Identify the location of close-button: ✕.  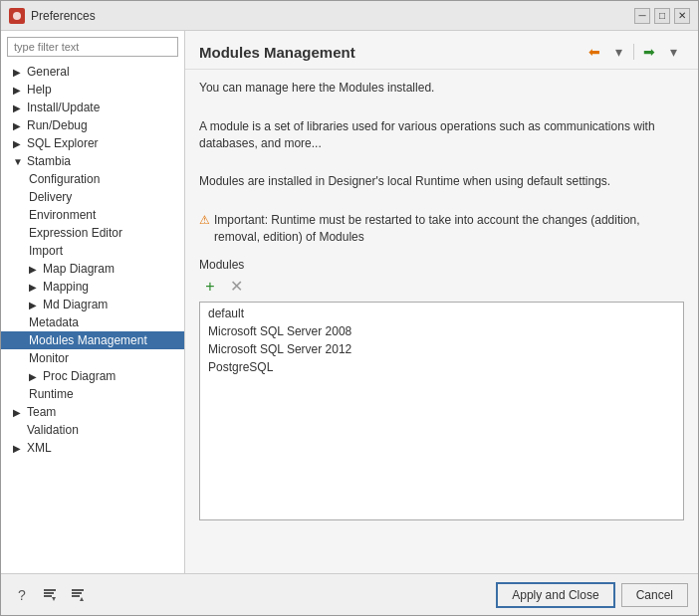
(682, 16).